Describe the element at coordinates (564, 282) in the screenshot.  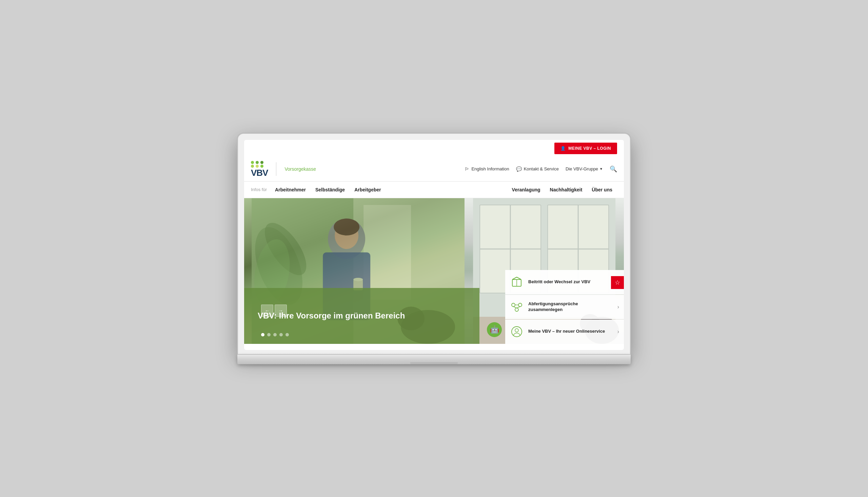
I see `card-beitritt: Beitritt oder Wechsel zur VBV ›` at that location.